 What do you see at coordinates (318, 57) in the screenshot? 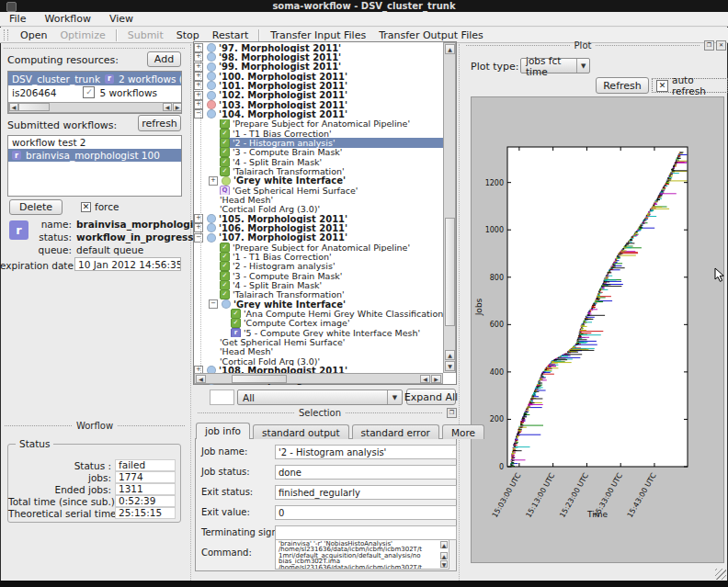
I see `tree-item: +'98. Morphologist 2011'` at bounding box center [318, 57].